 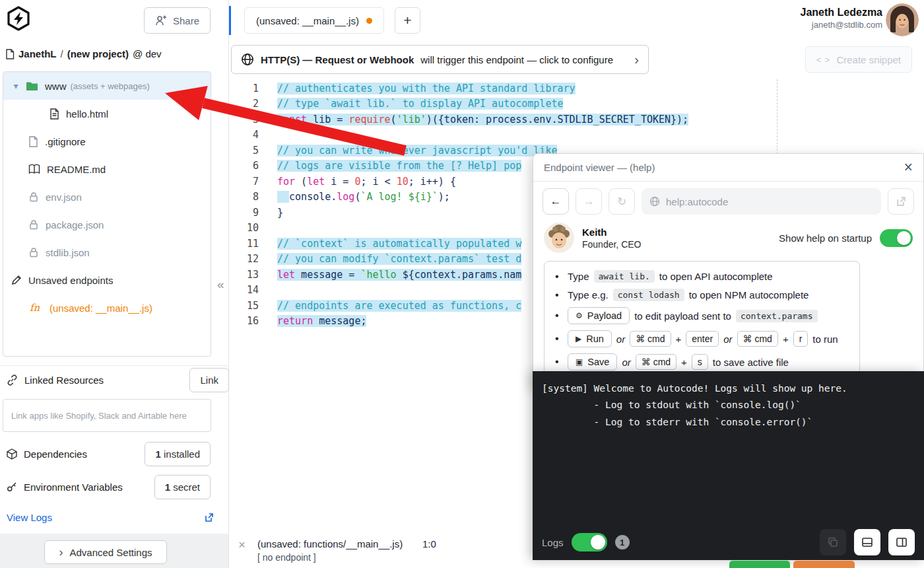 I want to click on forward-button: →, so click(x=589, y=201).